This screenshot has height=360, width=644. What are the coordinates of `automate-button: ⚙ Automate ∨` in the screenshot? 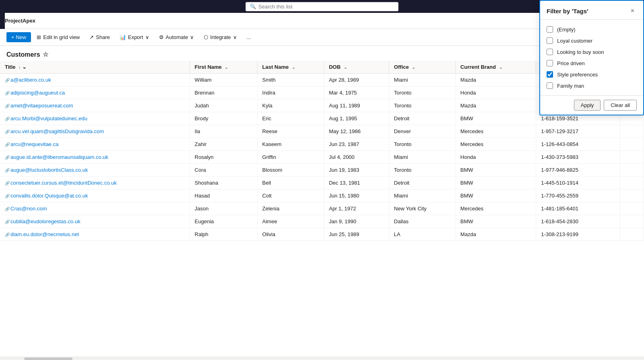 It's located at (177, 37).